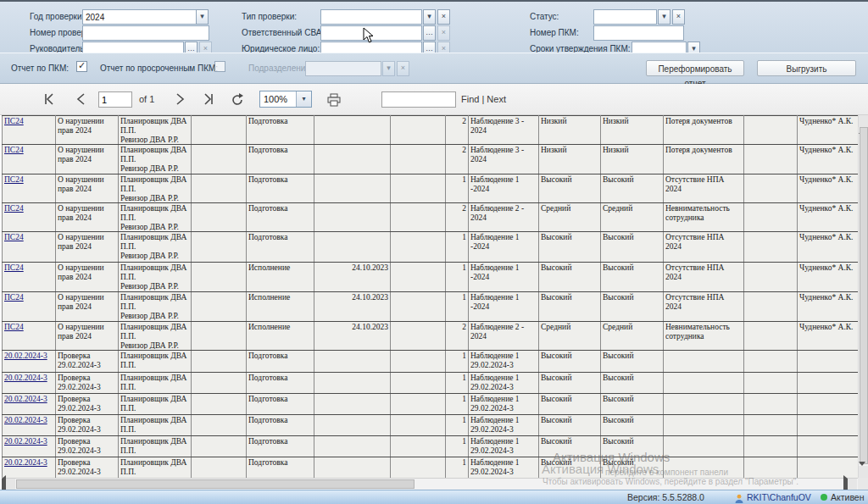 The image size is (868, 504). I want to click on scroll-down-icon, so click(863, 472).